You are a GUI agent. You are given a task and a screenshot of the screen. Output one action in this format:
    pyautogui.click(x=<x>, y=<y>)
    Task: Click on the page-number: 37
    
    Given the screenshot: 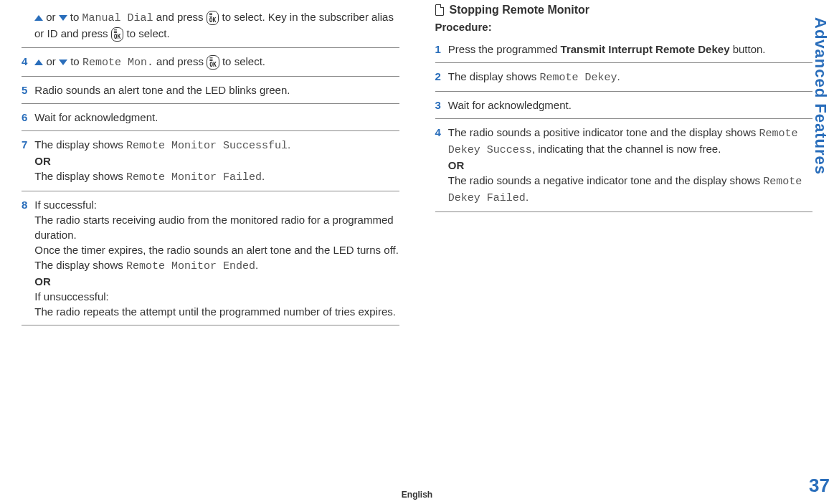 What is the action you would take?
    pyautogui.click(x=819, y=486)
    